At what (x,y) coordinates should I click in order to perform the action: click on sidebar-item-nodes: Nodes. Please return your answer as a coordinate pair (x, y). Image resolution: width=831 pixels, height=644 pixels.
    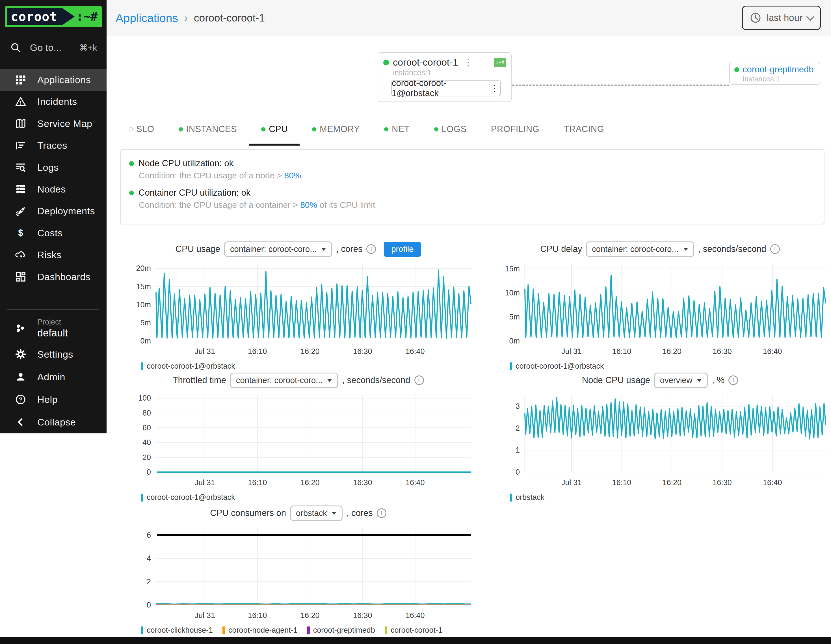
    Looking at the image, I should click on (53, 190).